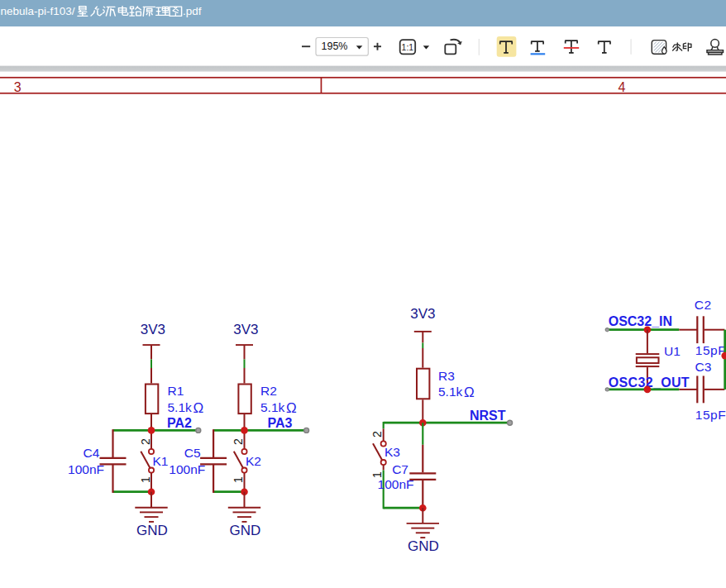 The image size is (726, 588). I want to click on svg-text: .pdf, so click(192, 12).